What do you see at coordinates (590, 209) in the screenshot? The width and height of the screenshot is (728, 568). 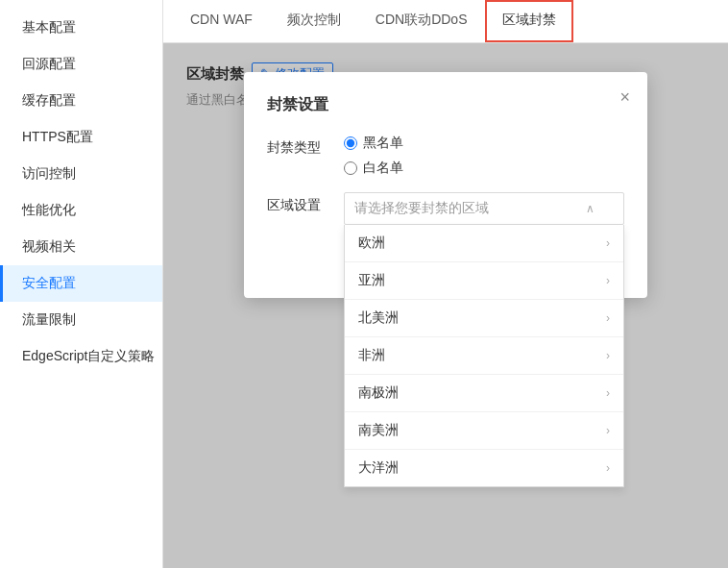 I see `select-arrow-icon: ∧` at bounding box center [590, 209].